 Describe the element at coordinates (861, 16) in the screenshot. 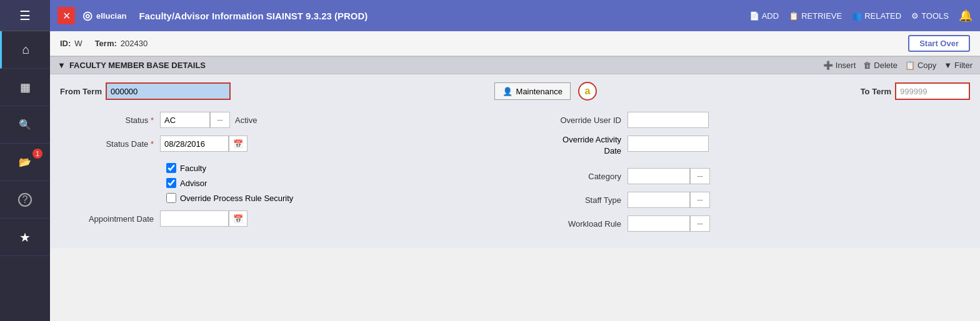

I see `topbar-actions: 📄 ADD 📋 RETRIEVE 👥 RELATED ⚙ TOOLS 🔔` at that location.